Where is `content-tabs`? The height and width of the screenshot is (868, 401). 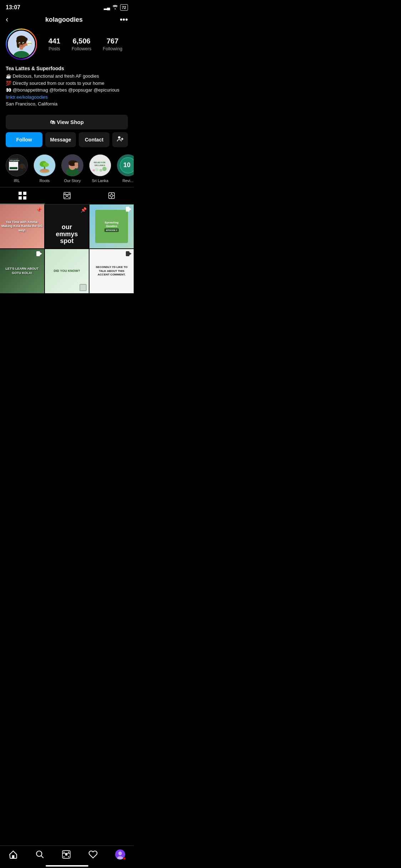
content-tabs is located at coordinates (67, 196).